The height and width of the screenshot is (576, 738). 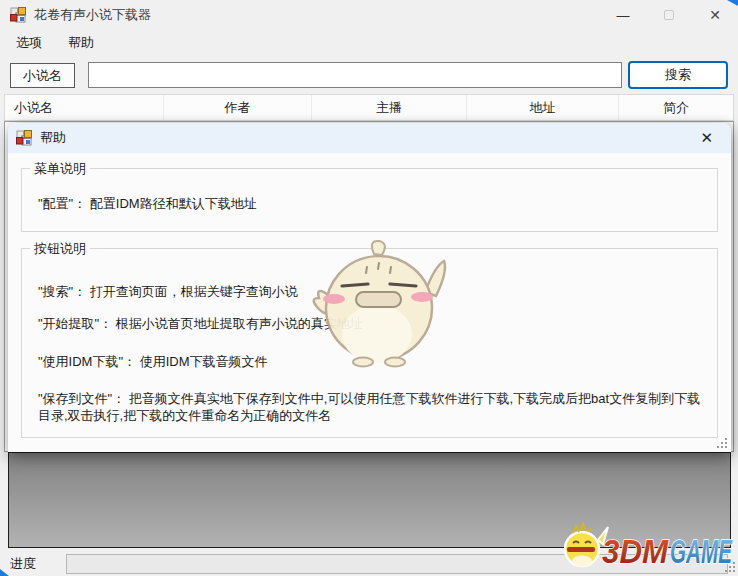 What do you see at coordinates (370, 407) in the screenshot?
I see `help-text-save-to-file: "保存到文件"： 把音频文件真实地下保存到文件中,可以使用任意下载软件进行下载,…` at bounding box center [370, 407].